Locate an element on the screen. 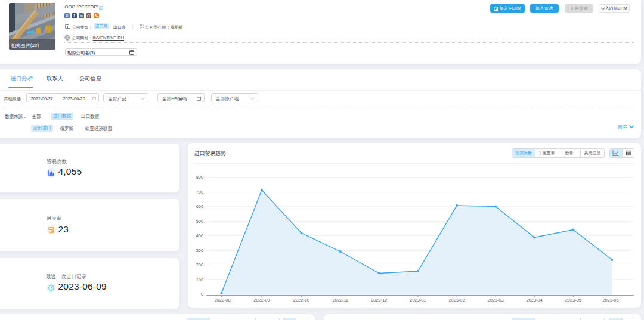 The height and width of the screenshot is (320, 644). svg-text: 2023-06 is located at coordinates (611, 300).